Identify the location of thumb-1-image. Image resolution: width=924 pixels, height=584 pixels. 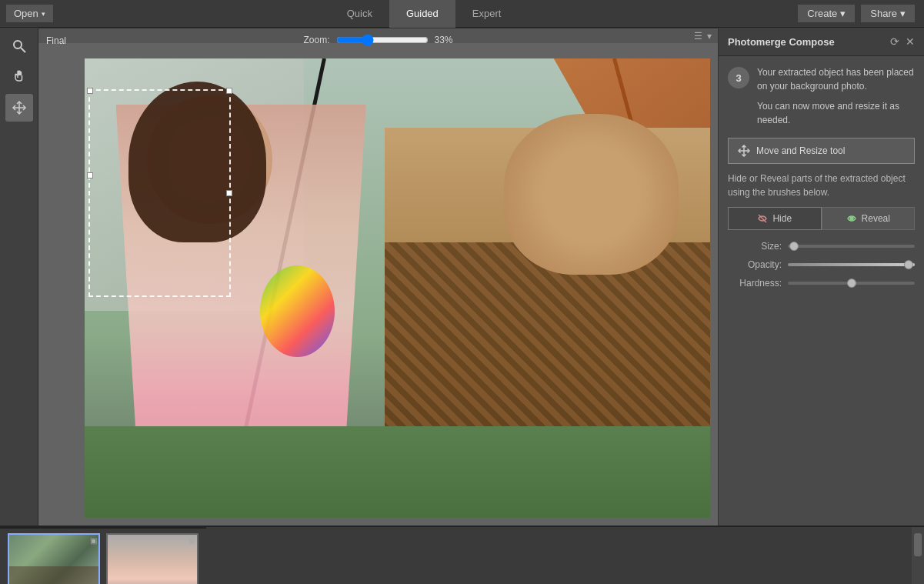
(54, 559).